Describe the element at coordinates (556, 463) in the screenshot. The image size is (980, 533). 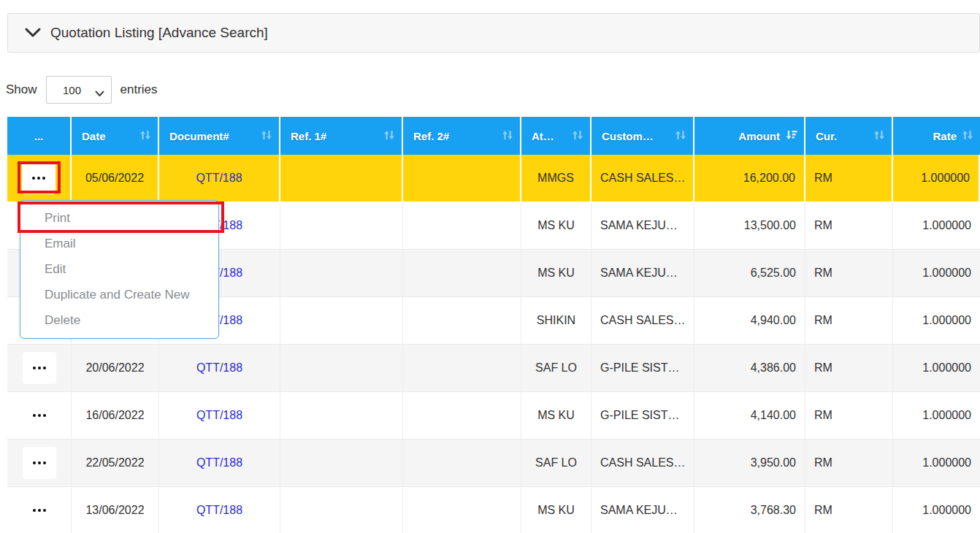
I see `cell-attention: SAF LO` at that location.